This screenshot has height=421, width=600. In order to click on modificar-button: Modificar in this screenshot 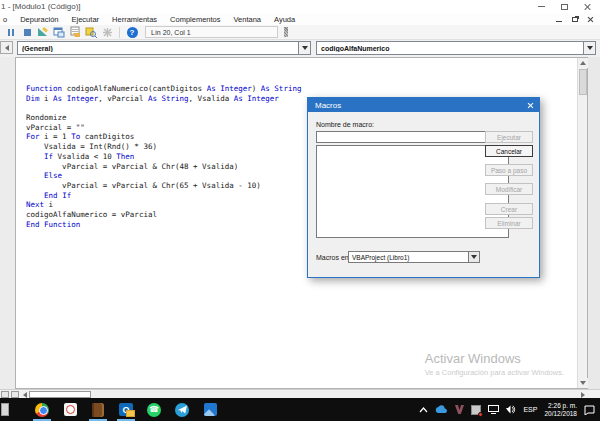, I will do `click(509, 189)`.